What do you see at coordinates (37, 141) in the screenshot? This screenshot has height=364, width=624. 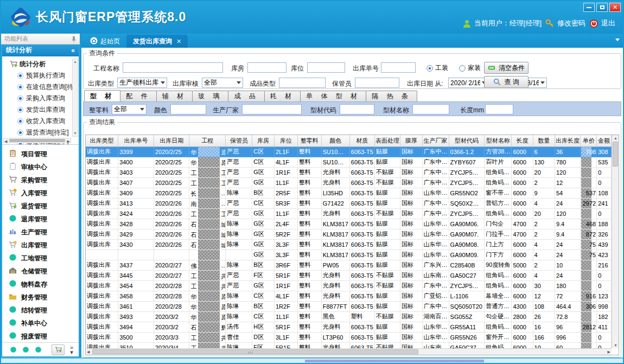 I see `tree-horizontal-scrollbar: ◀▶` at bounding box center [37, 141].